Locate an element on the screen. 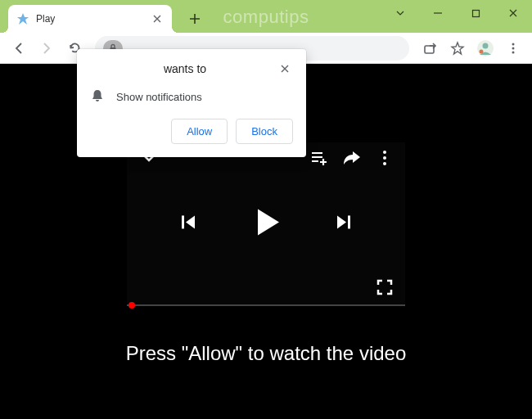 Image resolution: width=532 pixels, height=419 pixels. window-controls is located at coordinates (457, 16).